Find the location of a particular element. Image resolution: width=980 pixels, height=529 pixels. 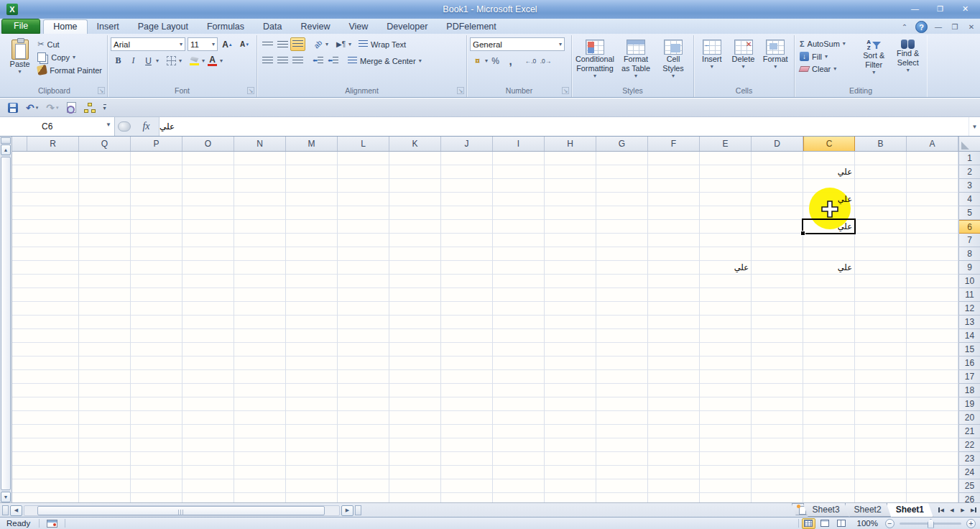

column-header-O: O is located at coordinates (208, 144).